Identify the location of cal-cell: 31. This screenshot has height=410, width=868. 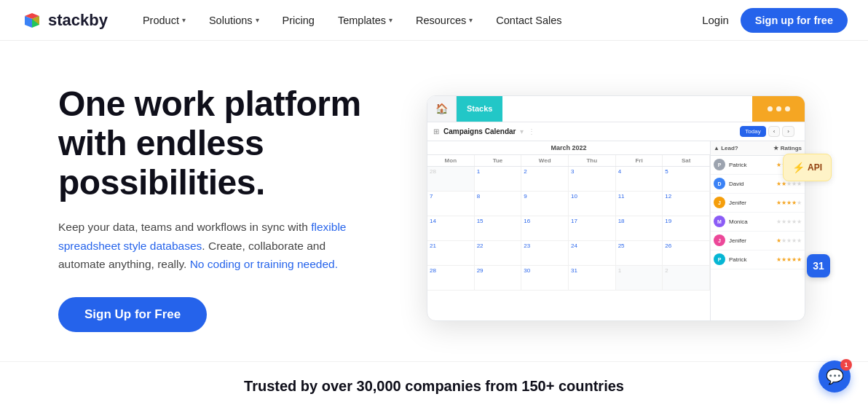
(593, 278).